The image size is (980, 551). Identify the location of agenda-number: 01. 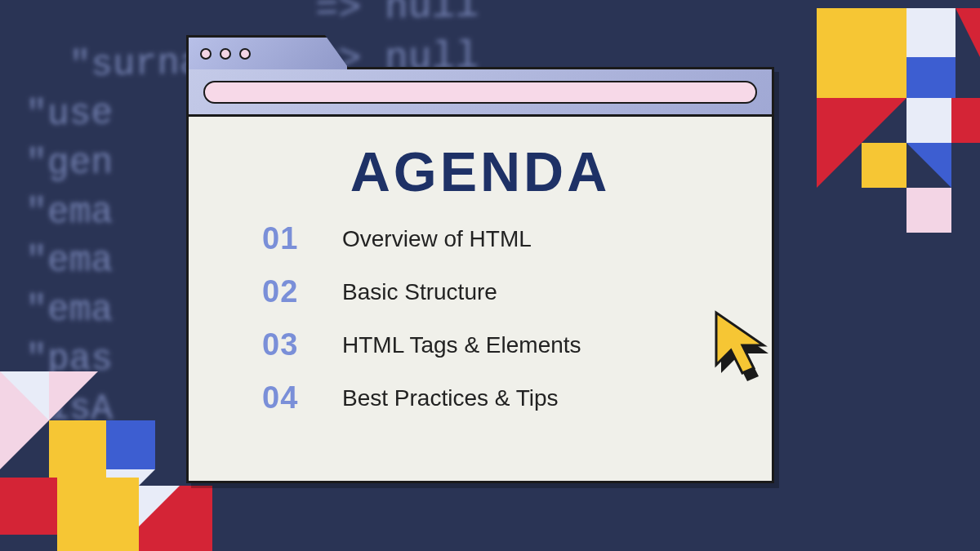
(290, 238).